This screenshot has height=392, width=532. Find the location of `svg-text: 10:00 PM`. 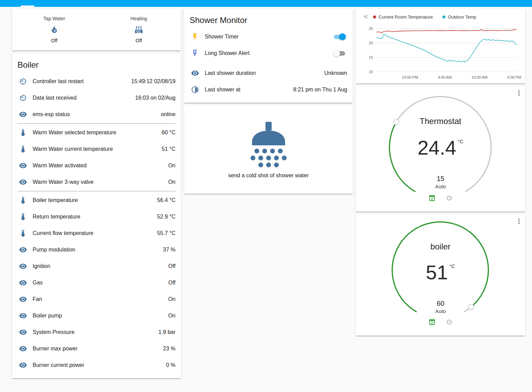

svg-text: 10:00 PM is located at coordinates (410, 77).